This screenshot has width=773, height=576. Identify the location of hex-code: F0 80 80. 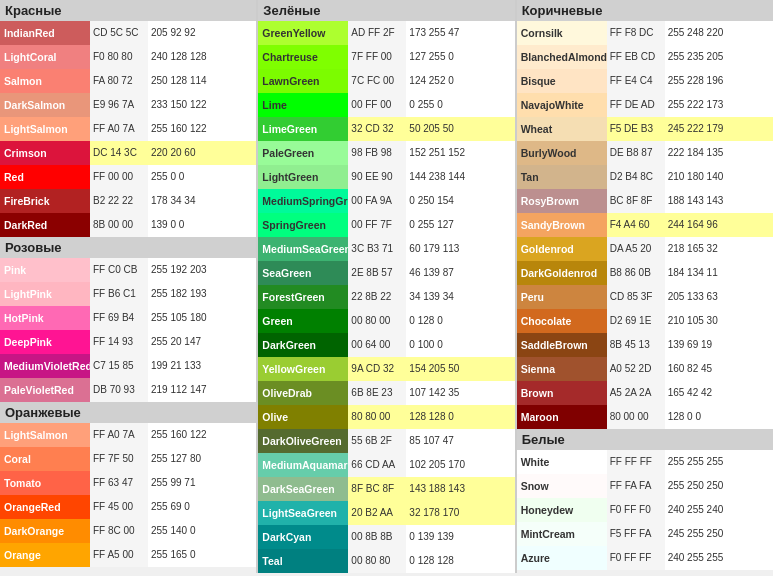
(119, 57).